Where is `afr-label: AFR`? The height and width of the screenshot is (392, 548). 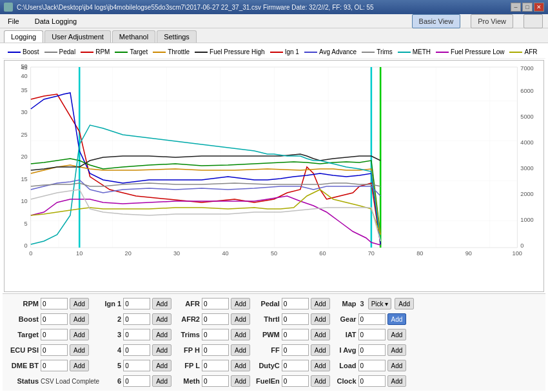 afr-label: AFR is located at coordinates (188, 304).